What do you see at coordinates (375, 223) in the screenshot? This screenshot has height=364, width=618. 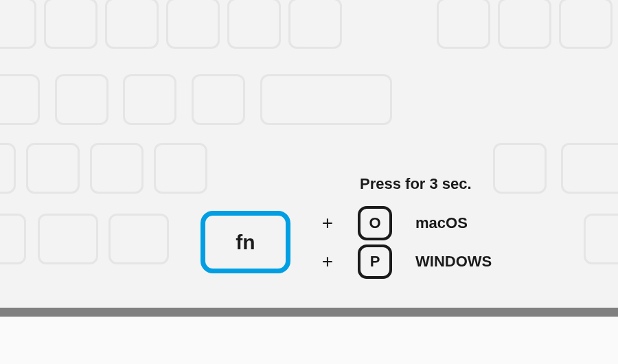 I see `key-letter: O` at bounding box center [375, 223].